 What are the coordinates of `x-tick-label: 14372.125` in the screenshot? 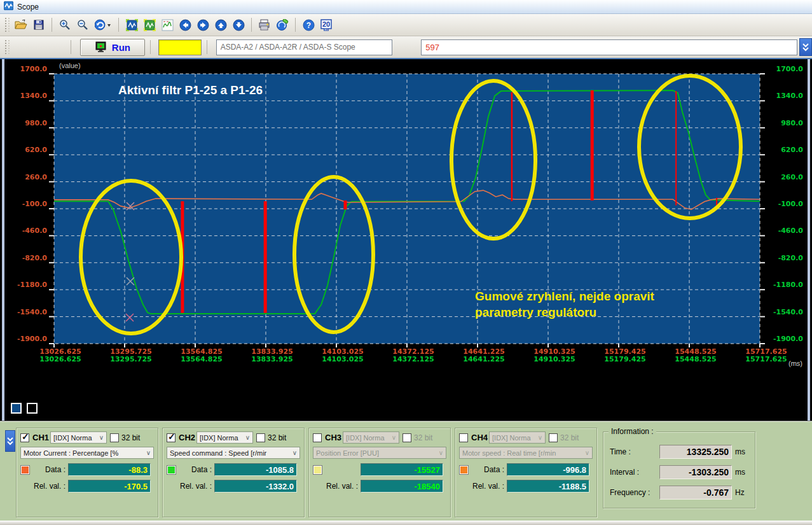 It's located at (413, 359).